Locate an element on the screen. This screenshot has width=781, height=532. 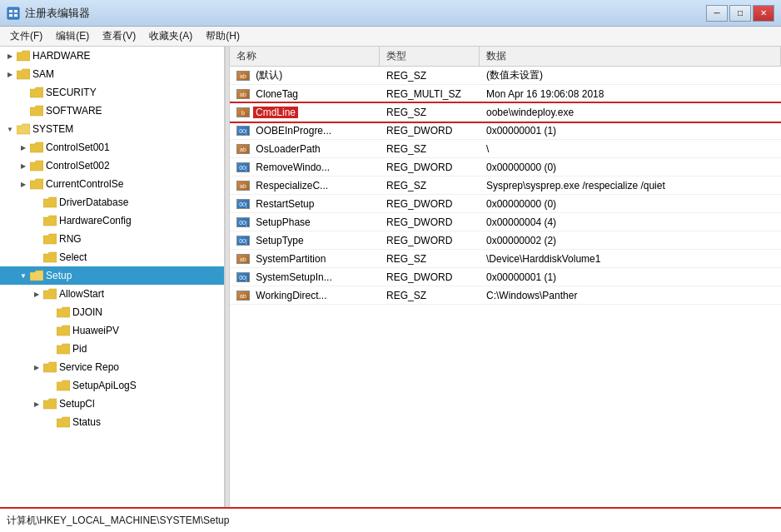
reg-row-osloaderpath: ab OsLoaderPath REG_SZ \ is located at coordinates (505, 149).